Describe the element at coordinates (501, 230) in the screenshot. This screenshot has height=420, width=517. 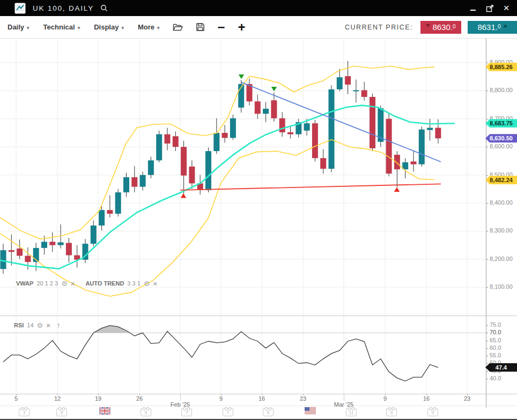
I see `price-axis-label: 8,300.00` at that location.